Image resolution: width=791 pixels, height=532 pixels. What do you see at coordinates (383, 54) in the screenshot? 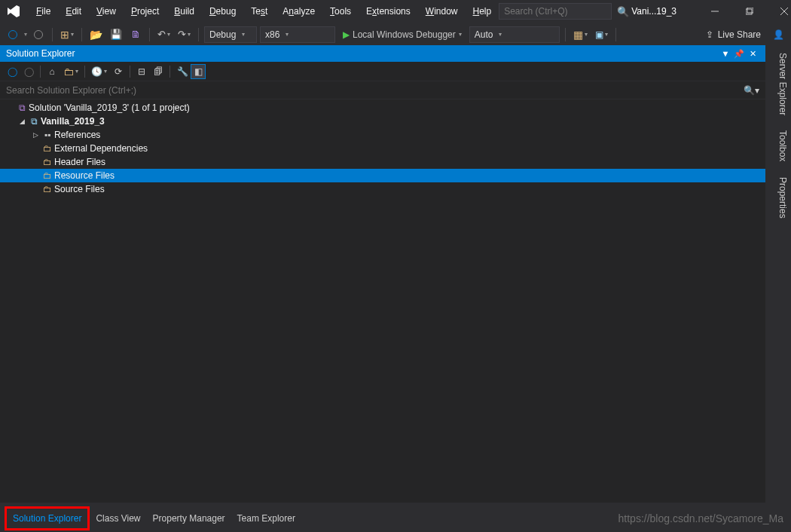
I see `solution-explorer-header: Solution Explorer ▼ 📌 ✕` at bounding box center [383, 54].